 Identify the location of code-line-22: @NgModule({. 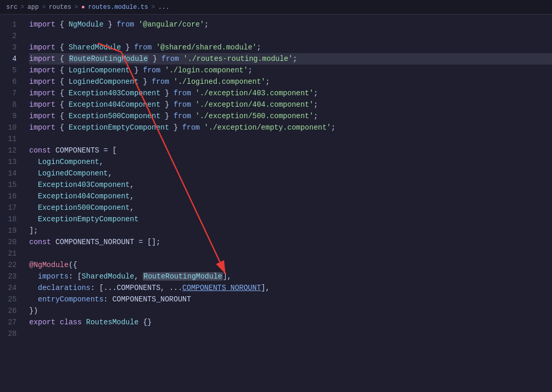
(291, 265).